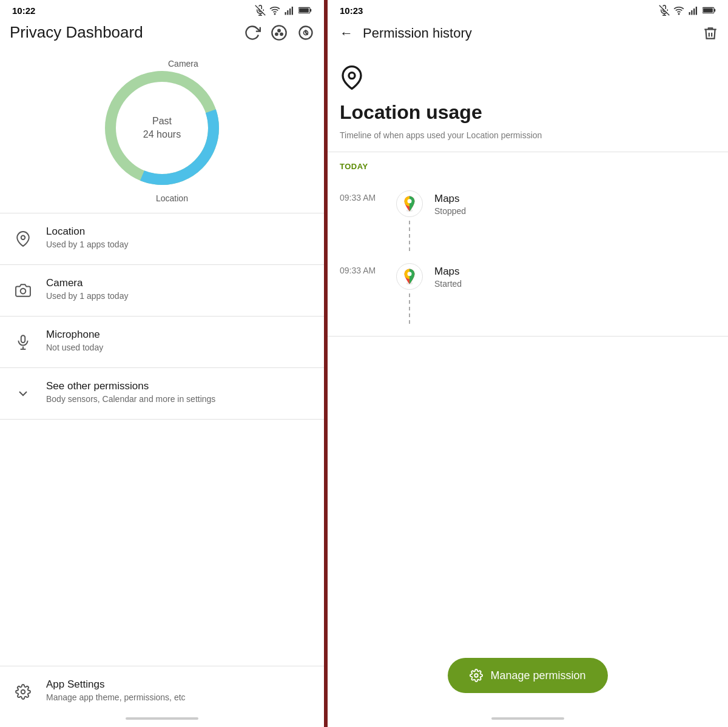  I want to click on donut-svg, so click(162, 128).